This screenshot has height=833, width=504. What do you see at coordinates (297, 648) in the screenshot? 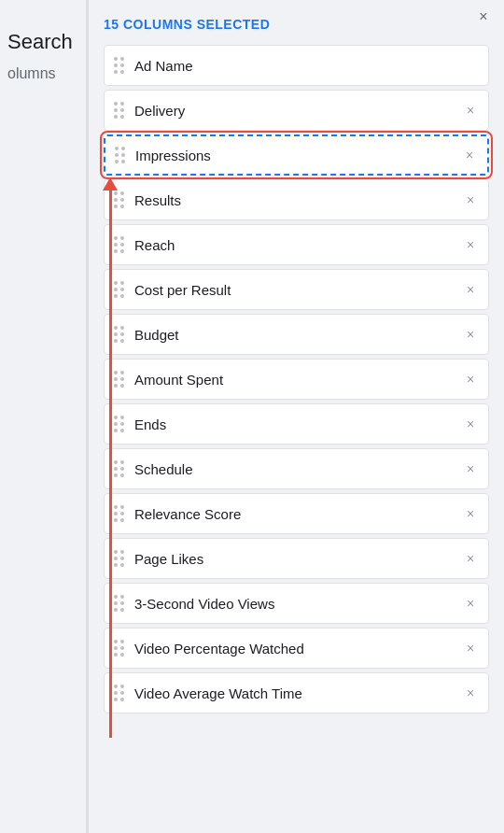
I see `column-item-video-percentage-watched: Video Percentage Watched ×` at bounding box center [297, 648].